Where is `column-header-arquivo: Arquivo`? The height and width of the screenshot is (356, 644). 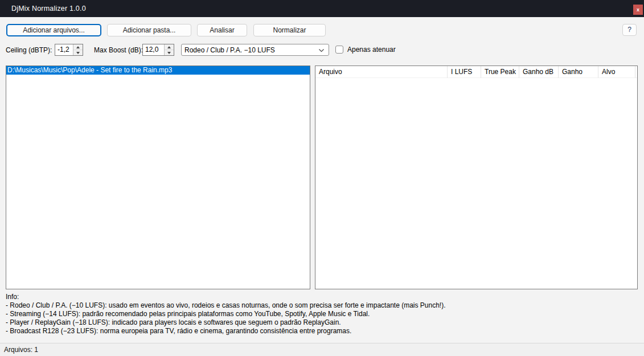 column-header-arquivo: Arquivo is located at coordinates (382, 72).